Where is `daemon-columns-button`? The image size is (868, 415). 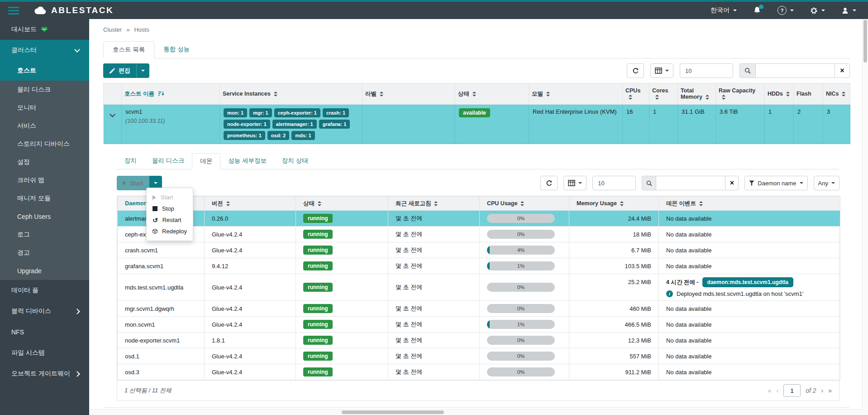 daemon-columns-button is located at coordinates (575, 183).